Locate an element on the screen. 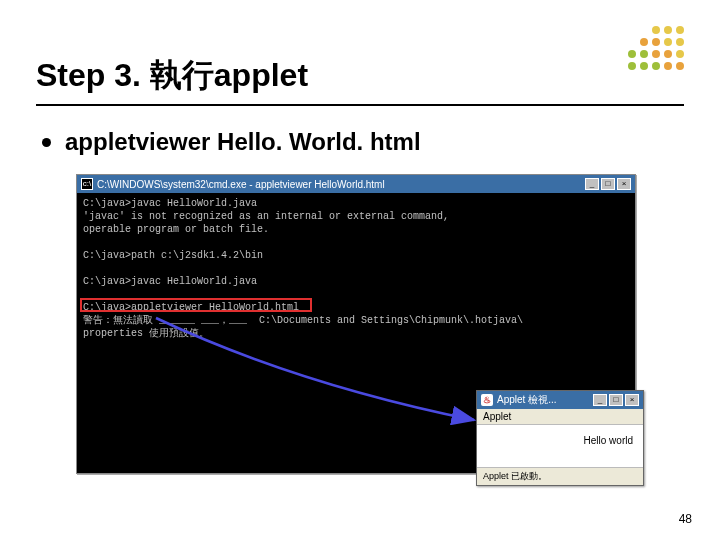 This screenshot has height=540, width=720. applet-titlebar: ♨ Applet 檢視... _ □ × is located at coordinates (560, 400).